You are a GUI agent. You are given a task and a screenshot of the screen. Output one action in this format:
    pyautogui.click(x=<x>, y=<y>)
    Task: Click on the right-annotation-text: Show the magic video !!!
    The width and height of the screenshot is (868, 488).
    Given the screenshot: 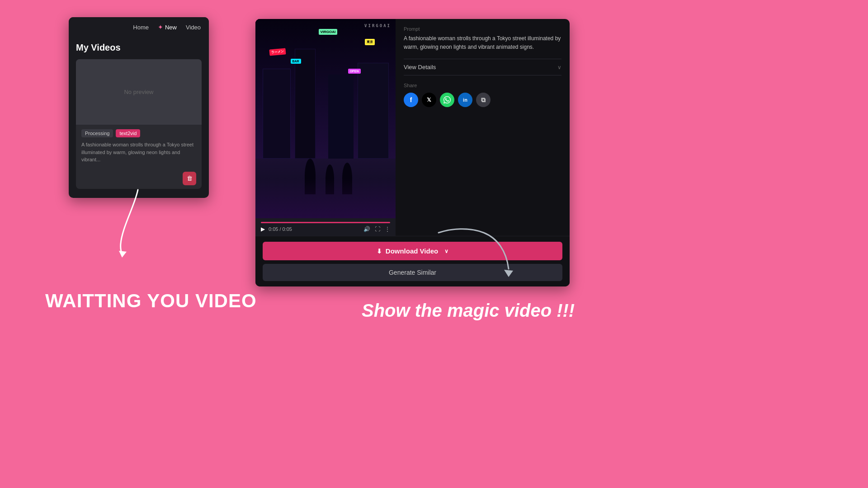 What is the action you would take?
    pyautogui.click(x=468, y=311)
    